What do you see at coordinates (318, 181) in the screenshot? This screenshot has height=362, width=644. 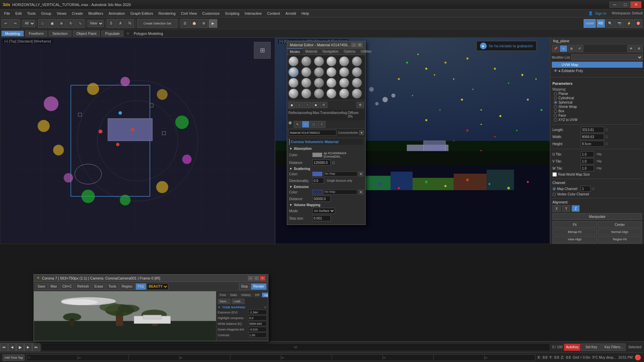 I see `directionality-input` at bounding box center [318, 181].